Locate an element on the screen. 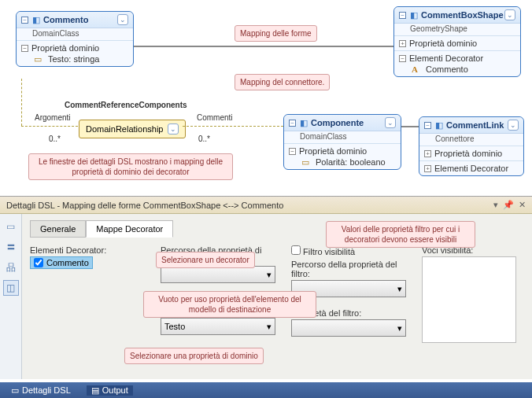  property-label: Testo: stringa is located at coordinates (74, 59).